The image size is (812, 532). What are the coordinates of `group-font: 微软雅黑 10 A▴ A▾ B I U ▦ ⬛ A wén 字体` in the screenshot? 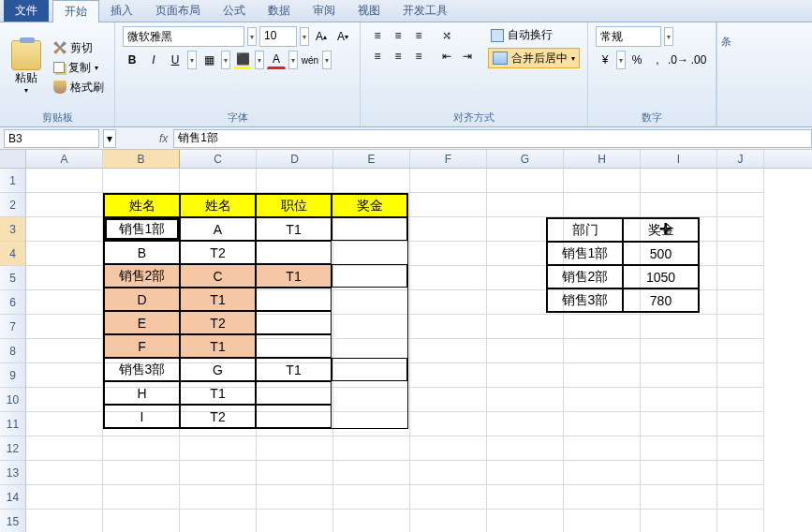 It's located at (238, 75).